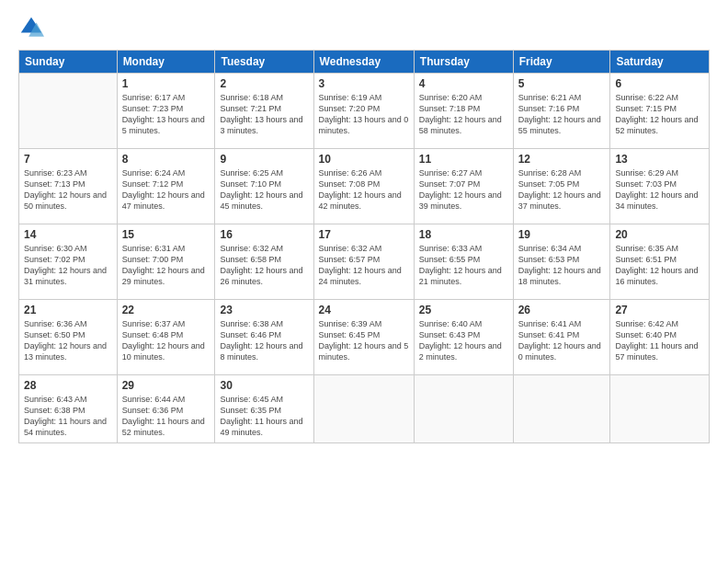 This screenshot has width=728, height=563. Describe the element at coordinates (68, 310) in the screenshot. I see `day-number: 21` at that location.